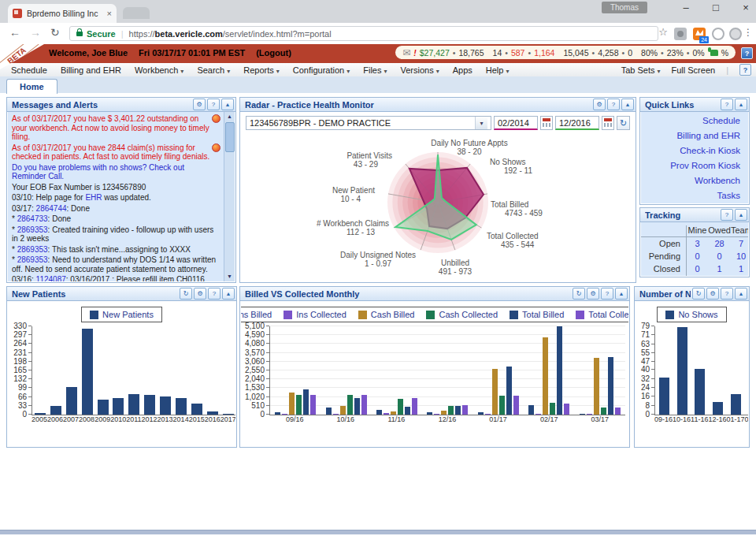  I want to click on envelope-icon: ✉, so click(406, 53).